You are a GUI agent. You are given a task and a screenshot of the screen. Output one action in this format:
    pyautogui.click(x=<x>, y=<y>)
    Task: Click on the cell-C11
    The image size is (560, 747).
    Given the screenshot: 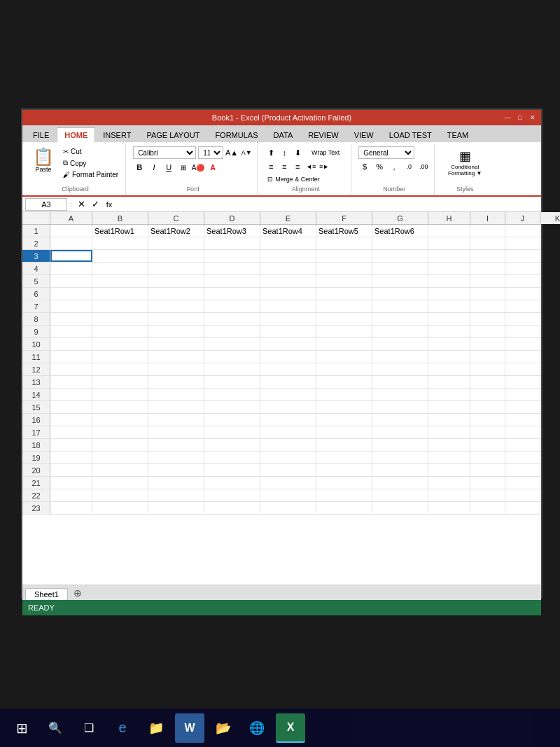 What is the action you would take?
    pyautogui.click(x=176, y=357)
    